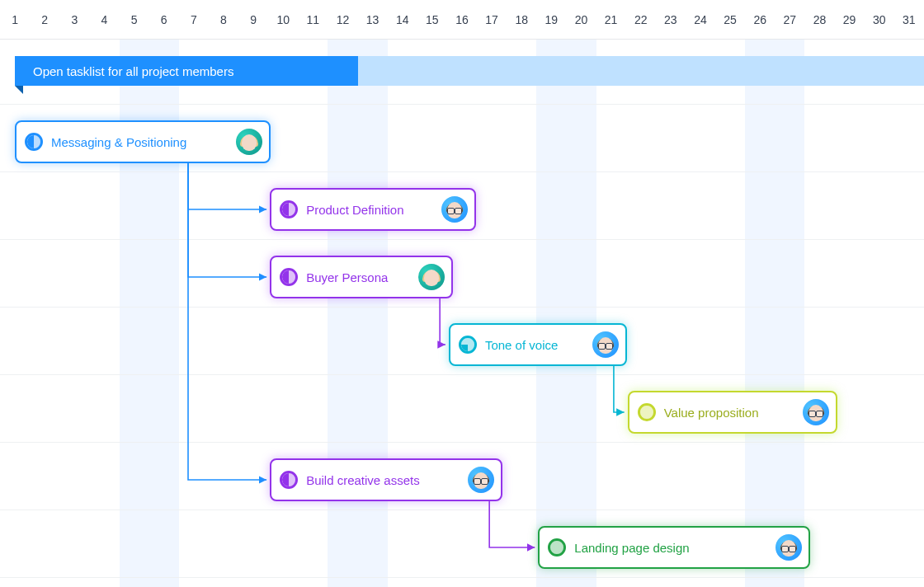 The height and width of the screenshot is (587, 924). What do you see at coordinates (551, 20) in the screenshot?
I see `day-header-cell: 19` at bounding box center [551, 20].